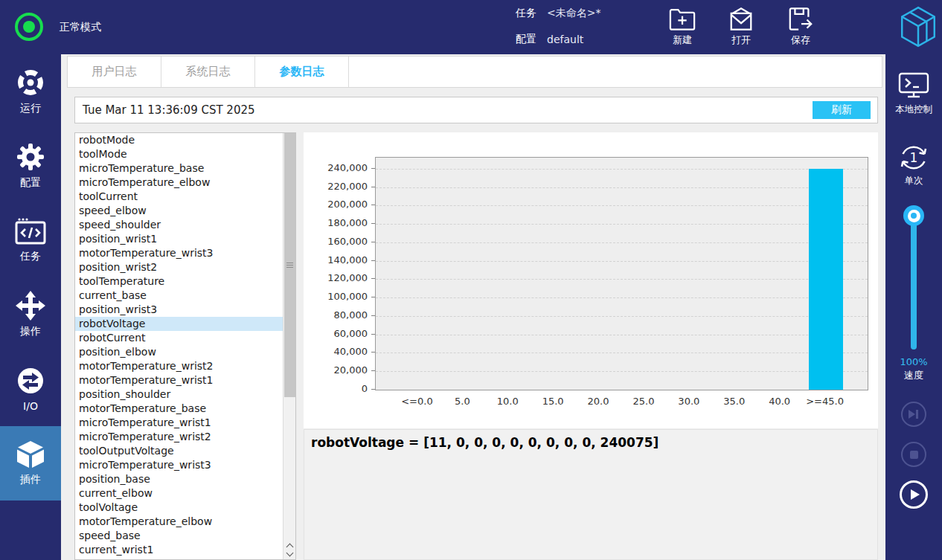  What do you see at coordinates (471, 27) in the screenshot?
I see `top-bar: 正常模式 任务 <未命名>* 配置 default 新建 打开 保存` at bounding box center [471, 27].